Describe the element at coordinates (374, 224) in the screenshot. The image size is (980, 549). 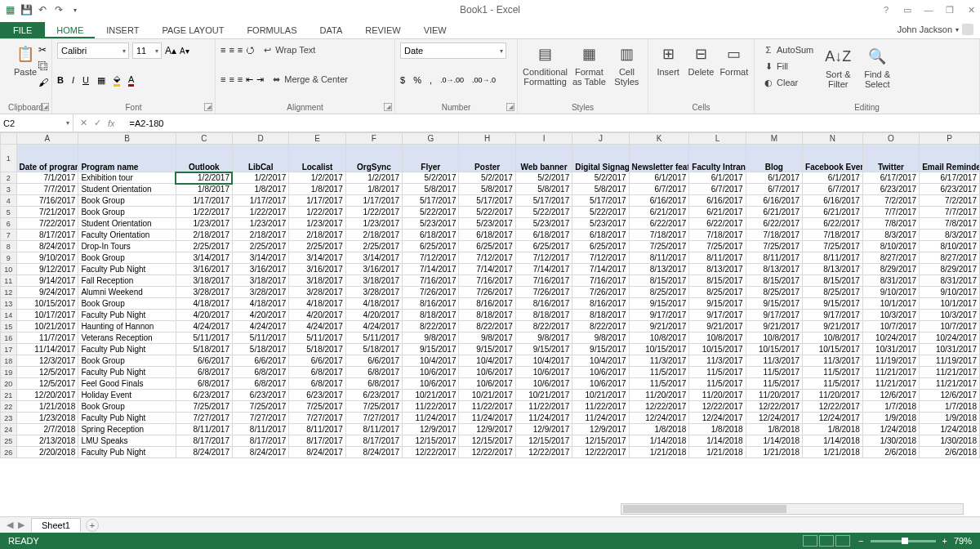
I see `cell: 1/23/2017` at that location.